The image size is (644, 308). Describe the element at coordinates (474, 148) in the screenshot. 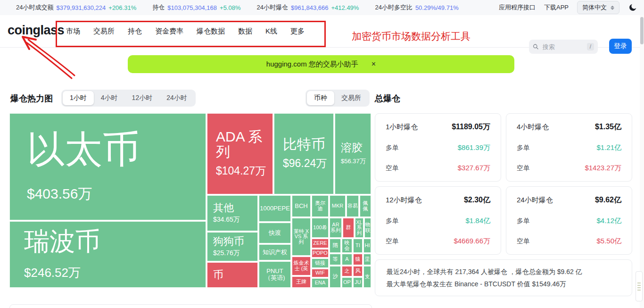

I see `long-value: $861.39万` at that location.